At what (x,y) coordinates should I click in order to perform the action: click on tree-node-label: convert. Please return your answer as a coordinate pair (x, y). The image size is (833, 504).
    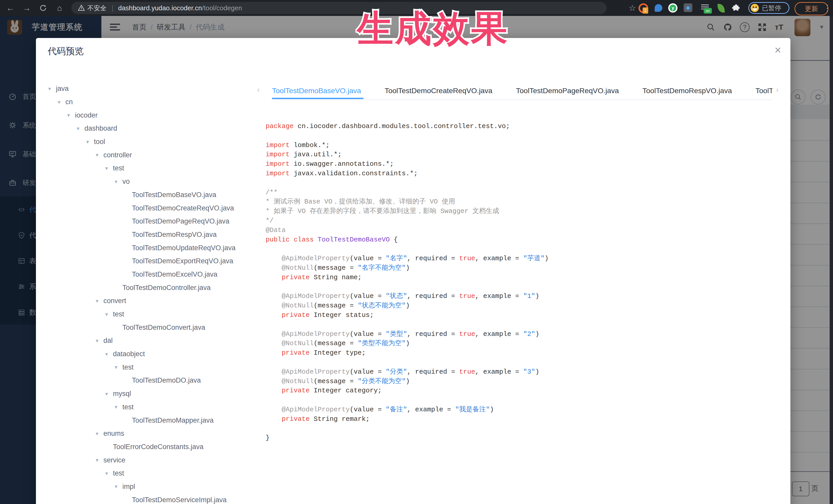
    Looking at the image, I should click on (115, 301).